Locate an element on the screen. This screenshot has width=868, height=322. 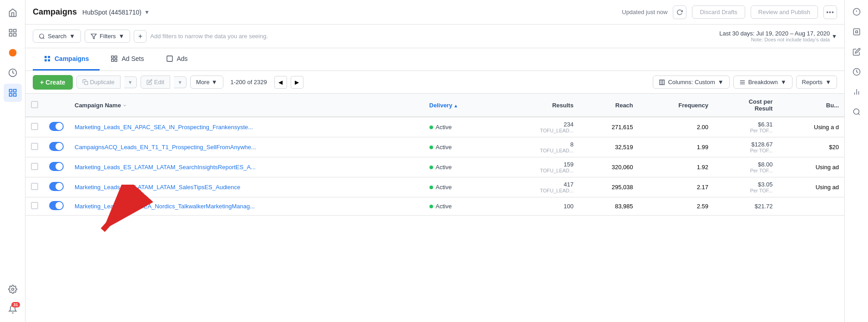
select-all-checkbox is located at coordinates (35, 105).